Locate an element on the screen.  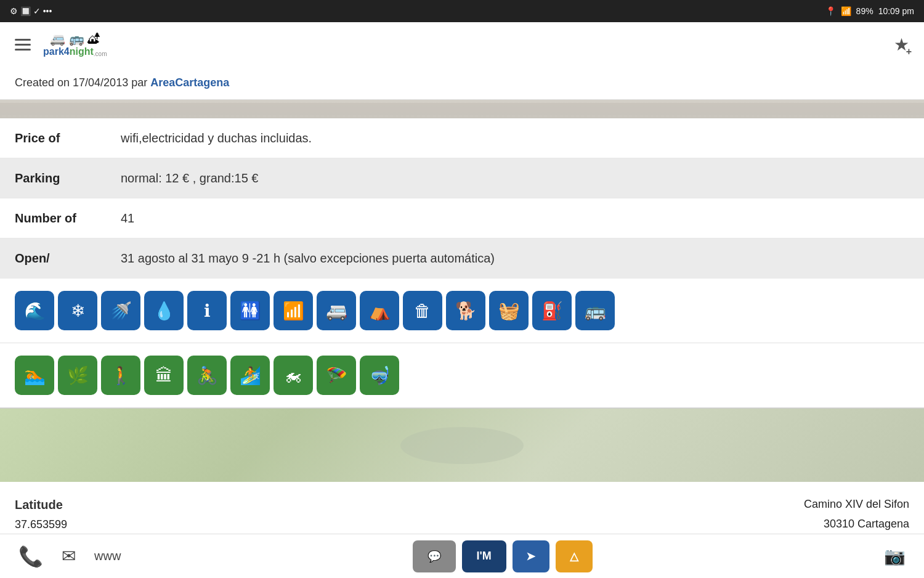
open-value: 31 agosto al 31 mayo 9 -21 h (salvo exce… is located at coordinates (511, 258).